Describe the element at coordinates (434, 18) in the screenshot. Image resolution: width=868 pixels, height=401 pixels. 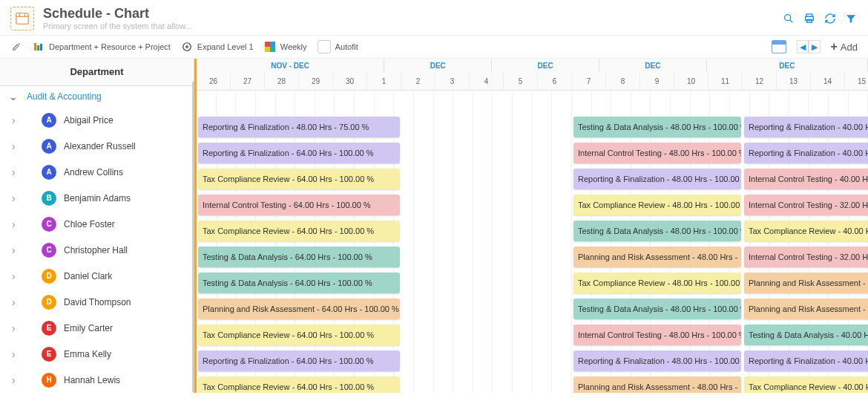
I see `page-header: Schedule - Chart Primary screen of the s…` at that location.